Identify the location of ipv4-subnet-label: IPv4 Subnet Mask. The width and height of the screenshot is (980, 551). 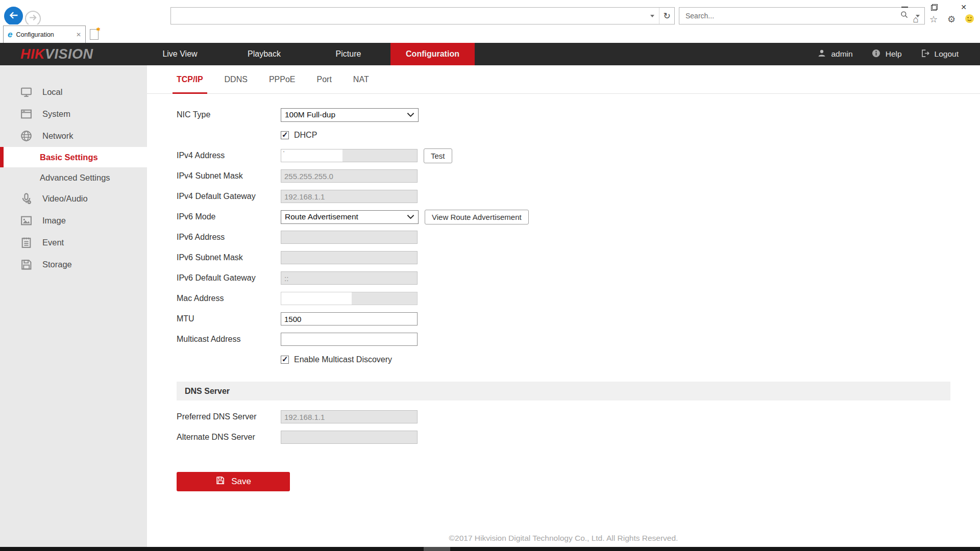
(229, 176).